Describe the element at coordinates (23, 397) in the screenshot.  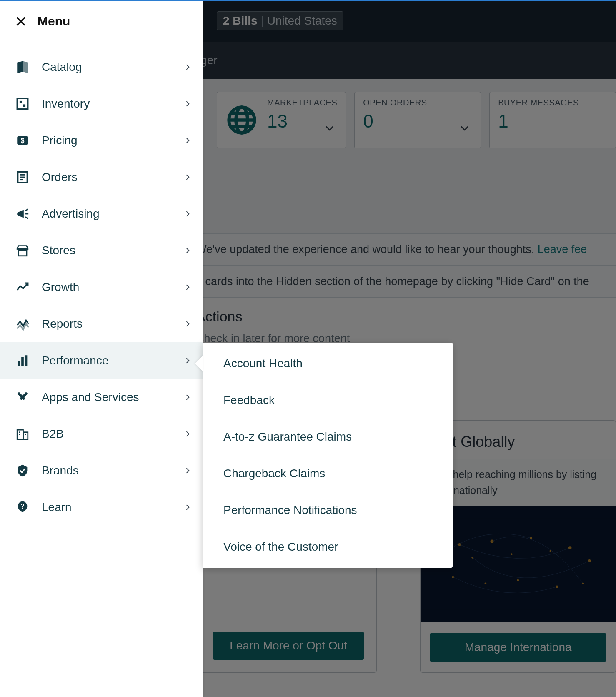
I see `apps-icon` at that location.